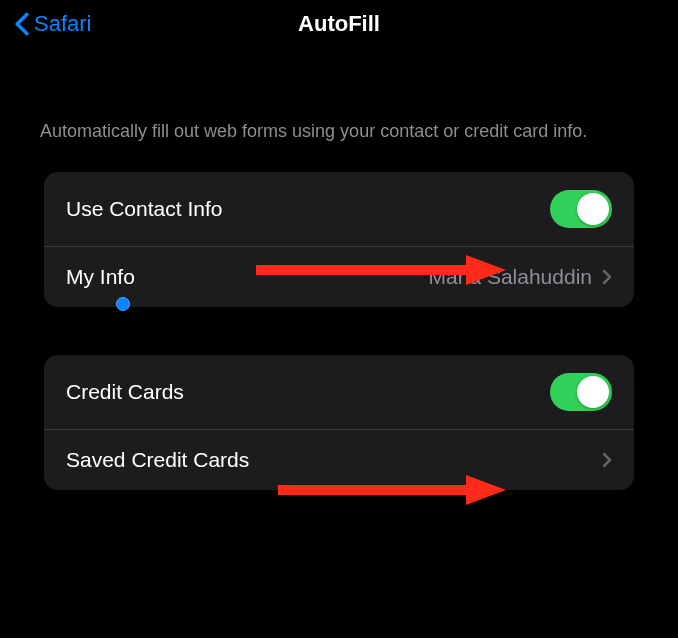 This screenshot has height=638, width=678. Describe the element at coordinates (339, 460) in the screenshot. I see `row-saved-credit-cards: Saved Credit Cards` at that location.